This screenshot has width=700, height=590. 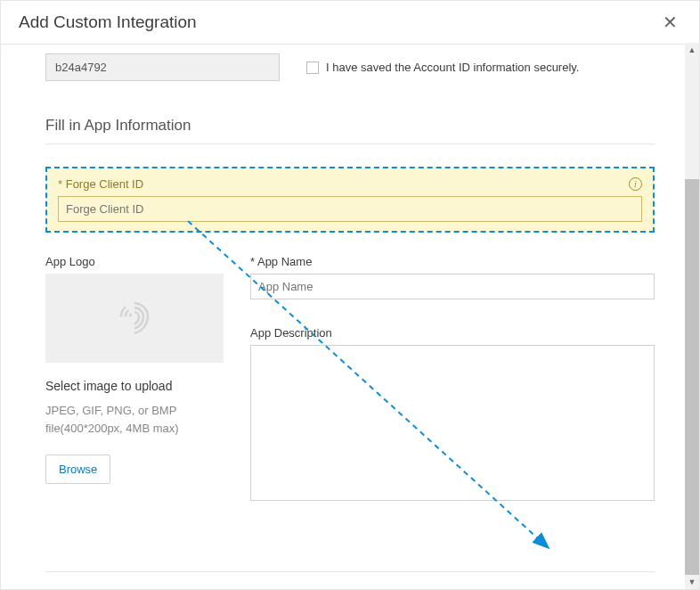 I want to click on app-name-group: * App Name, so click(x=452, y=277).